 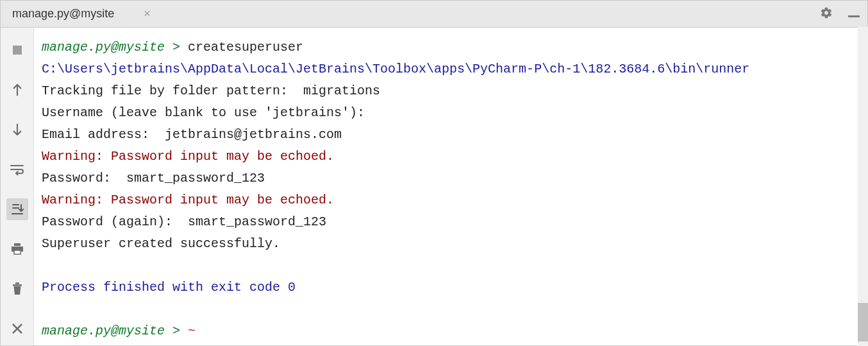 I want to click on print-button, so click(x=17, y=249).